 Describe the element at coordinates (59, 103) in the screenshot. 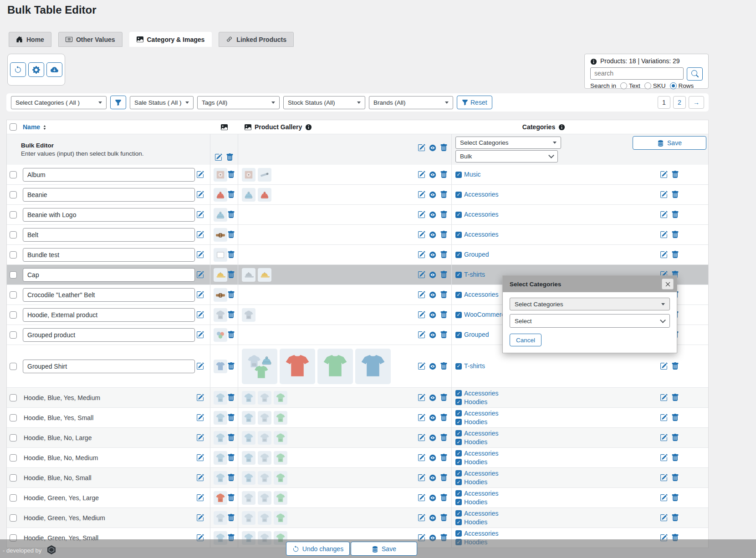

I see `filter-select-select-categories-all: Select Categories ( All )` at that location.